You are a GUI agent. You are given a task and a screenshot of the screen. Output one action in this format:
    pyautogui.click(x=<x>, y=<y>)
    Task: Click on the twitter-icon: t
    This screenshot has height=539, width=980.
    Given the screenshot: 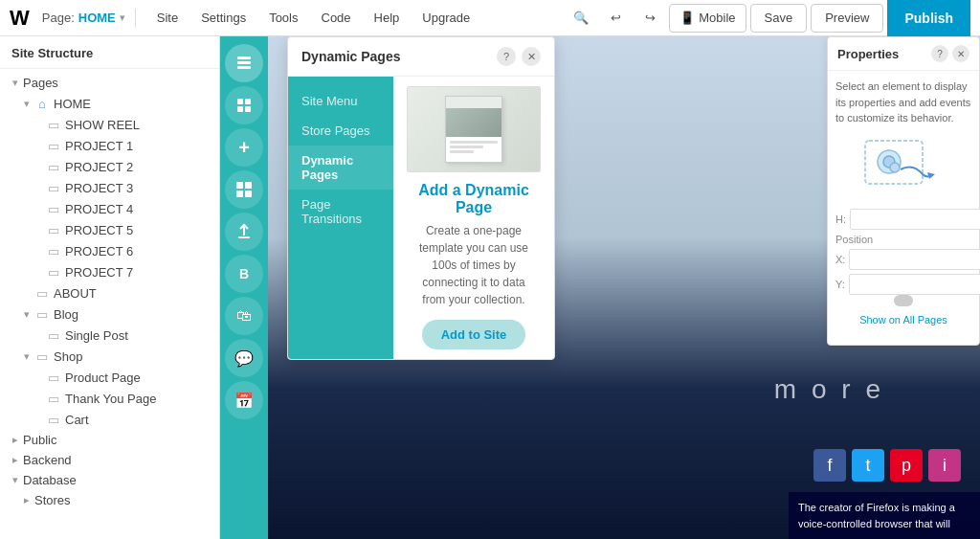 What is the action you would take?
    pyautogui.click(x=868, y=465)
    